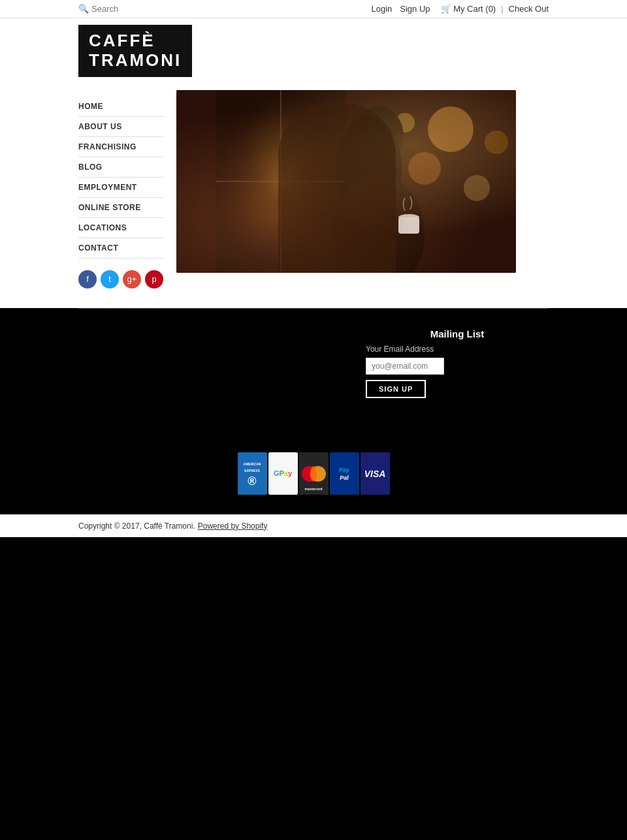 The width and height of the screenshot is (627, 840). I want to click on svg-text: mastercard, so click(314, 489).